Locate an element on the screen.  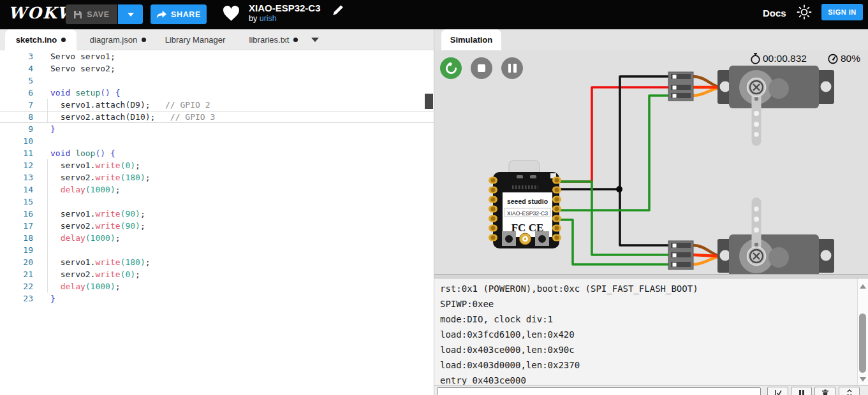
board-brand: seeed studio is located at coordinates (527, 201).